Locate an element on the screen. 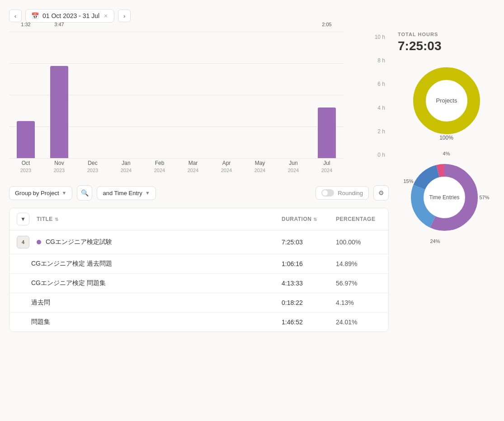 The width and height of the screenshot is (504, 421). row-expand-btn: 4 is located at coordinates (23, 242).